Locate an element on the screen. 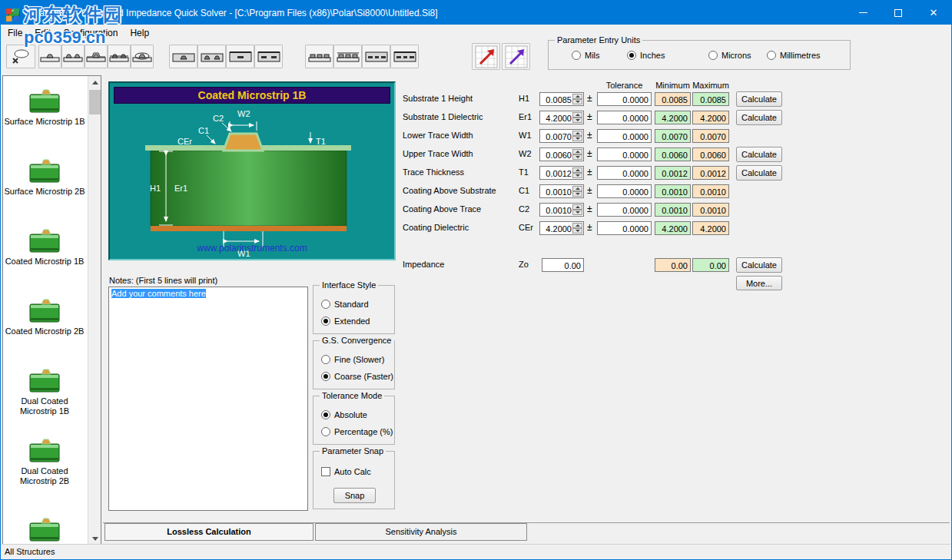  radio-absolute: Absolute is located at coordinates (344, 415).